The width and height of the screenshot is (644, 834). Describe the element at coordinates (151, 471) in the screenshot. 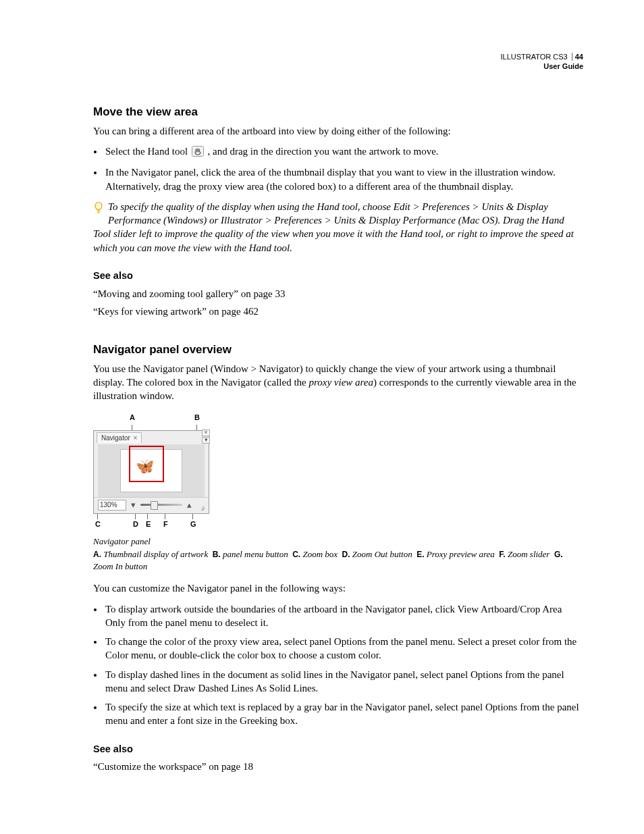

I see `thumbnail-display: 🦋` at that location.